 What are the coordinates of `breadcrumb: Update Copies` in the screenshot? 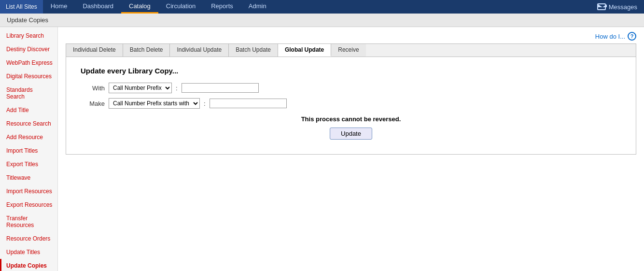 It's located at (322, 20).